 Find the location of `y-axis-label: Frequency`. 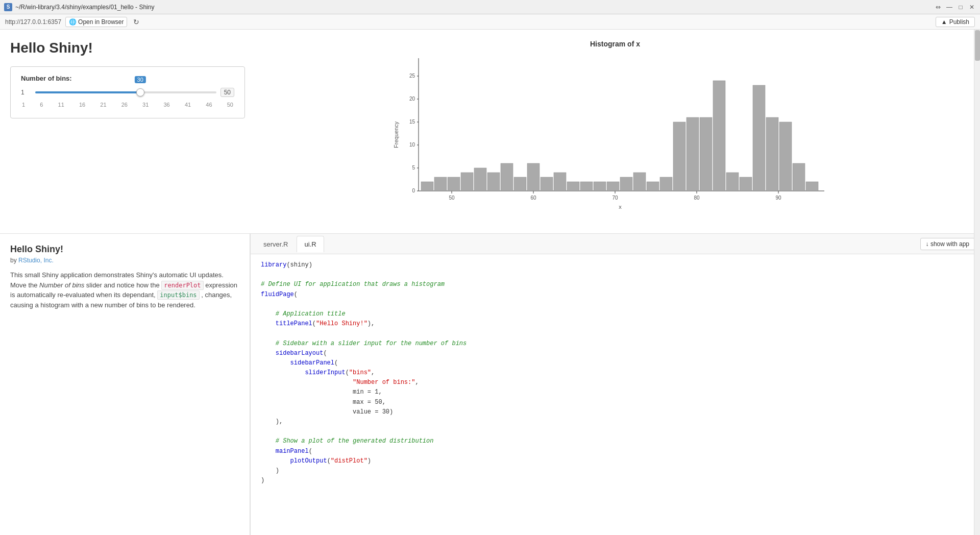

y-axis-label: Frequency is located at coordinates (396, 135).